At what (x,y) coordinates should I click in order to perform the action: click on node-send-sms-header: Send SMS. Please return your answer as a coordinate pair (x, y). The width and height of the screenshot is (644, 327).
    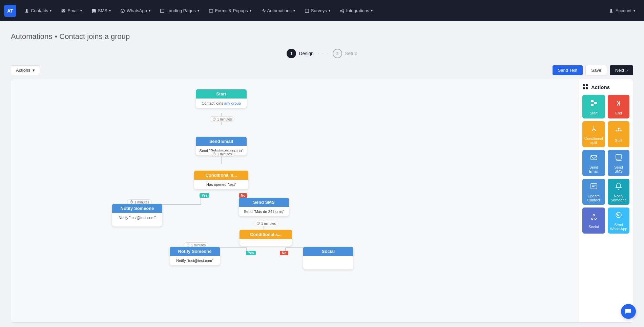
    Looking at the image, I should click on (264, 202).